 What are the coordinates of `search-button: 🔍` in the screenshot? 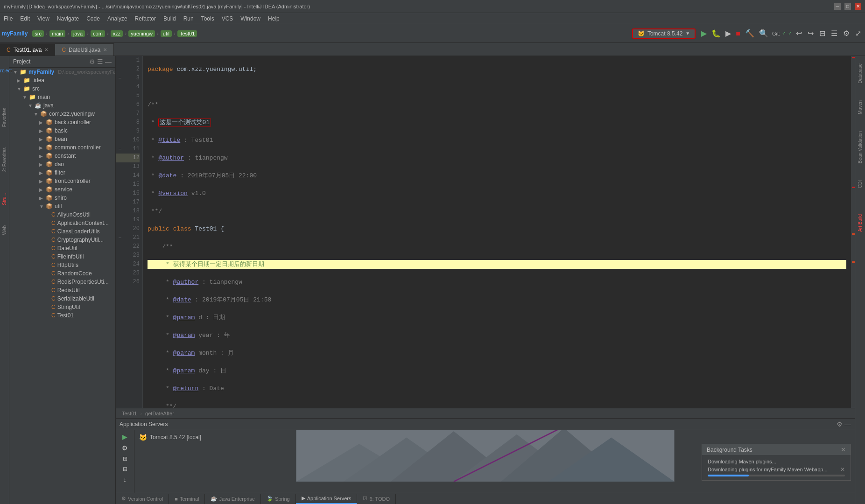 It's located at (764, 34).